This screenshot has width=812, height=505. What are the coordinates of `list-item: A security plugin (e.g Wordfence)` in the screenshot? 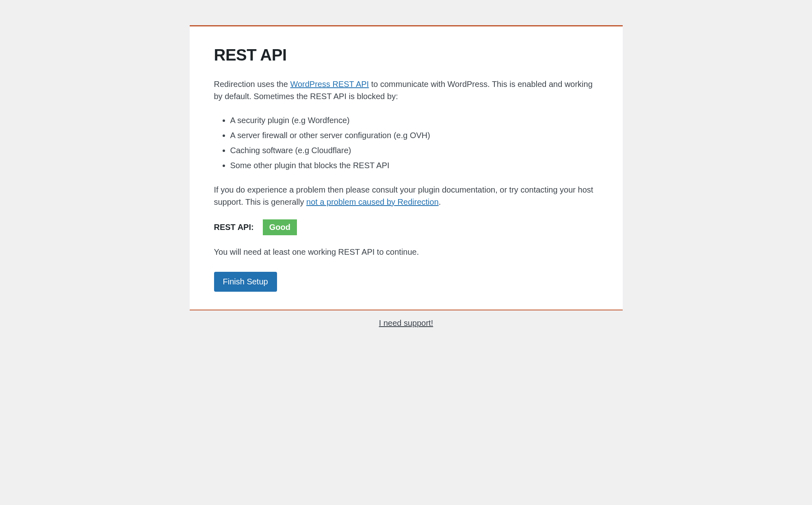 It's located at (414, 120).